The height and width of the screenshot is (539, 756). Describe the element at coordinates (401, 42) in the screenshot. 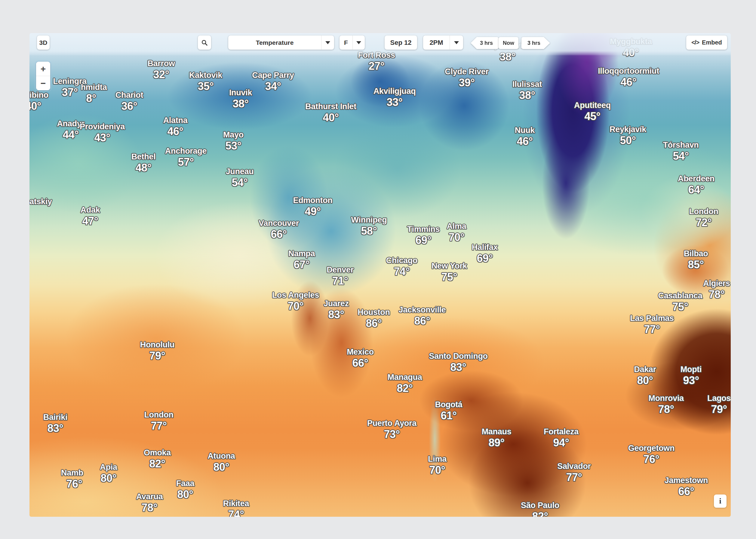

I see `date-button: Sep 12` at that location.